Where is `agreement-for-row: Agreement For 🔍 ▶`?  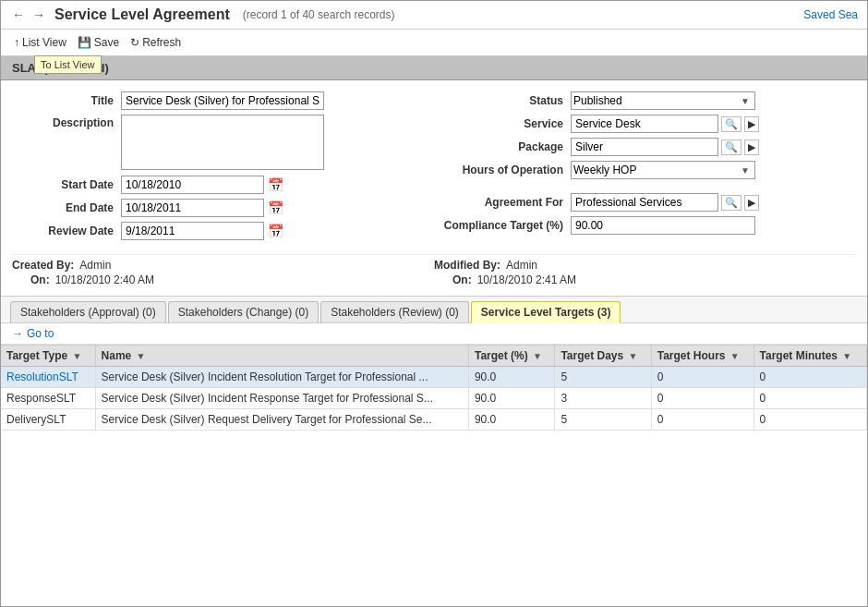
agreement-for-row: Agreement For 🔍 ▶ is located at coordinates (645, 202).